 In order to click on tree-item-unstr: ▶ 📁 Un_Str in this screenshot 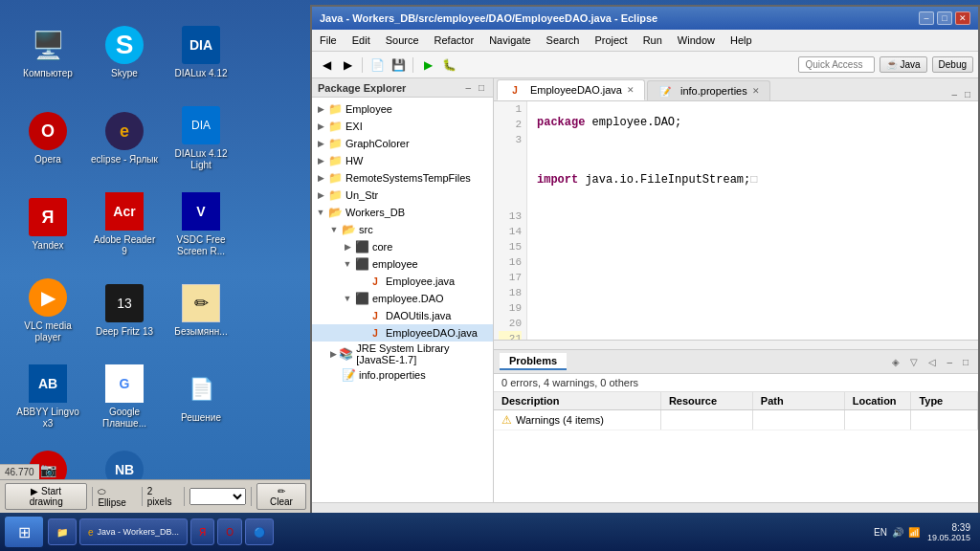, I will do `click(402, 195)`.